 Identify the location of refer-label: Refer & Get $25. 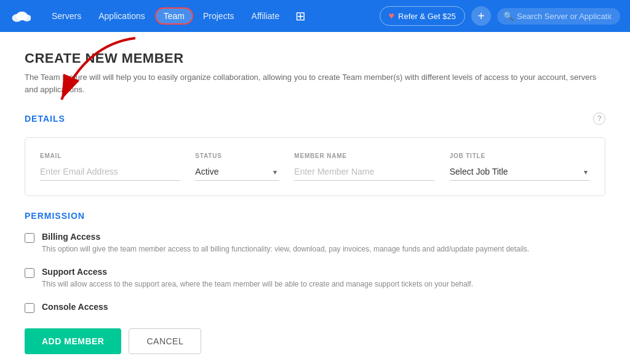
(427, 16).